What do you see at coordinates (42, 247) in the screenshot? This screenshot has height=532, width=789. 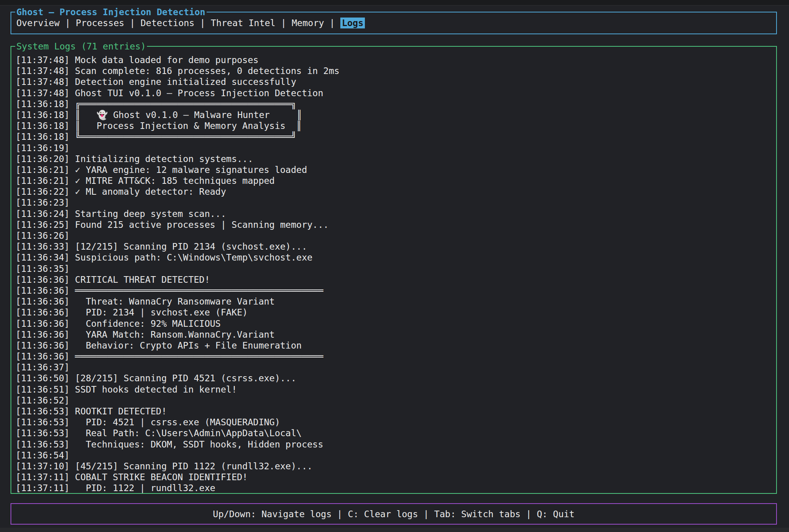 I see `log-timestamp: [11:36:33]` at bounding box center [42, 247].